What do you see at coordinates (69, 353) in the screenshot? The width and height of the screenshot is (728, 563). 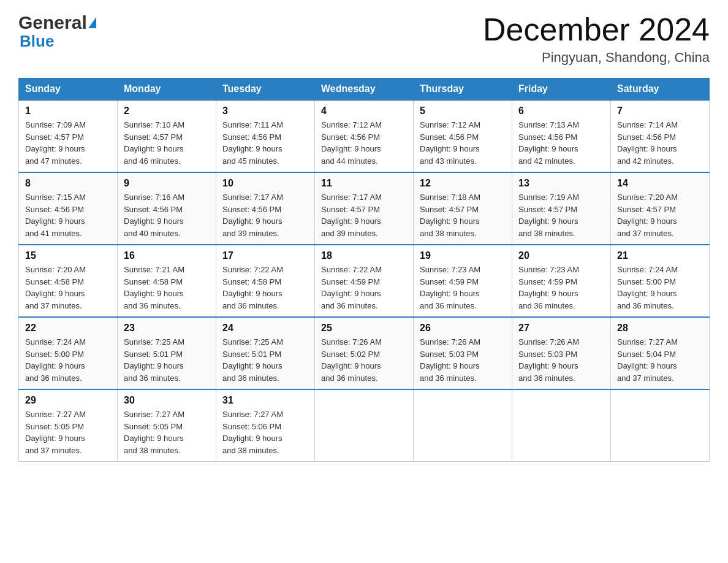 I see `calendar-day-cell: 22Sunrise: 7:24 AMSunset: 5:00 PMDayligh…` at bounding box center [69, 353].